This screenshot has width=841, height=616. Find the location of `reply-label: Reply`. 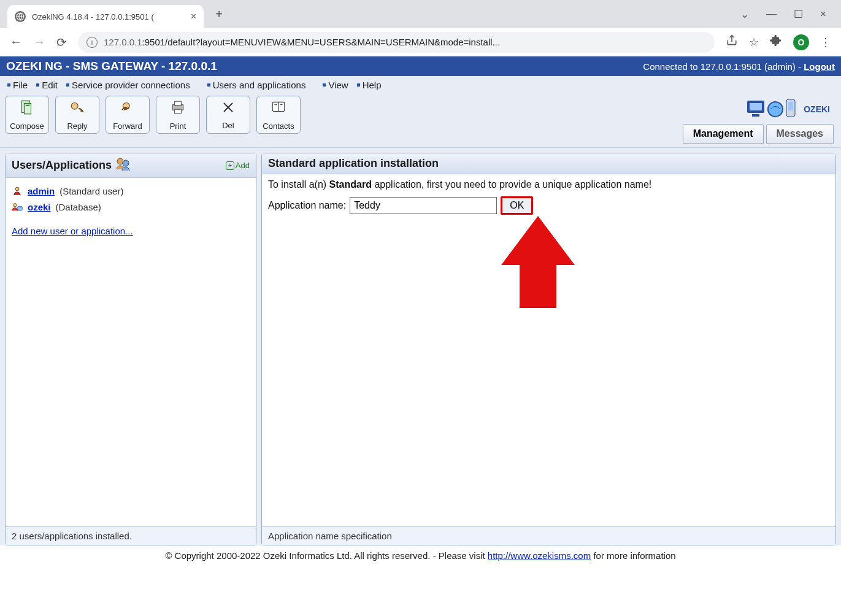

reply-label: Reply is located at coordinates (77, 126).